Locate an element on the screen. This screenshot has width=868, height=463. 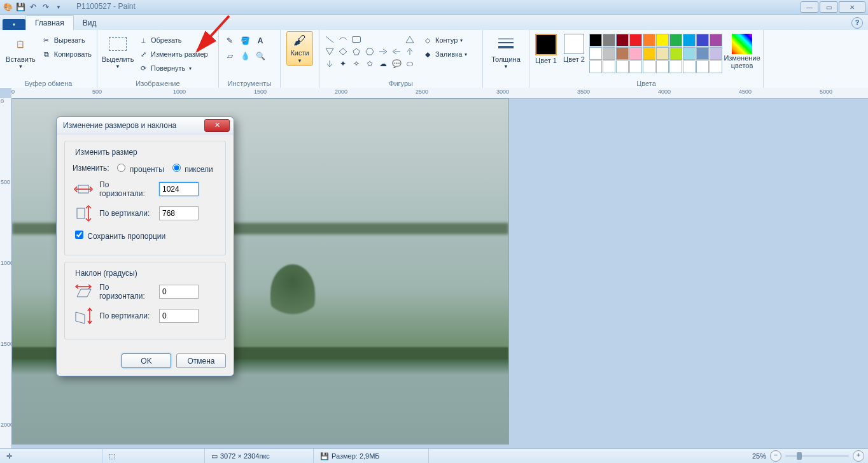
horizontal-resize-icon is located at coordinates (83, 189).